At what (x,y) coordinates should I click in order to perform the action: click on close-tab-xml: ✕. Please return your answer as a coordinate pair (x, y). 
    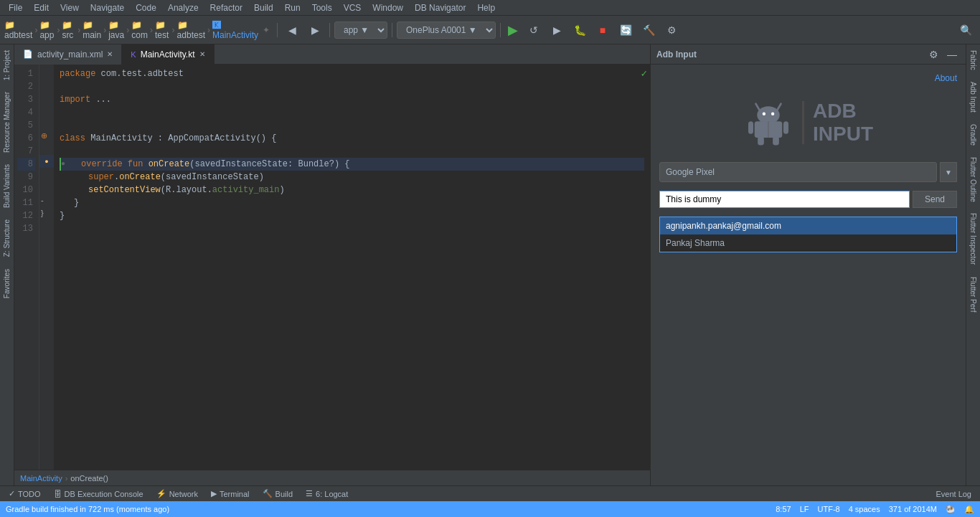
    Looking at the image, I should click on (110, 54).